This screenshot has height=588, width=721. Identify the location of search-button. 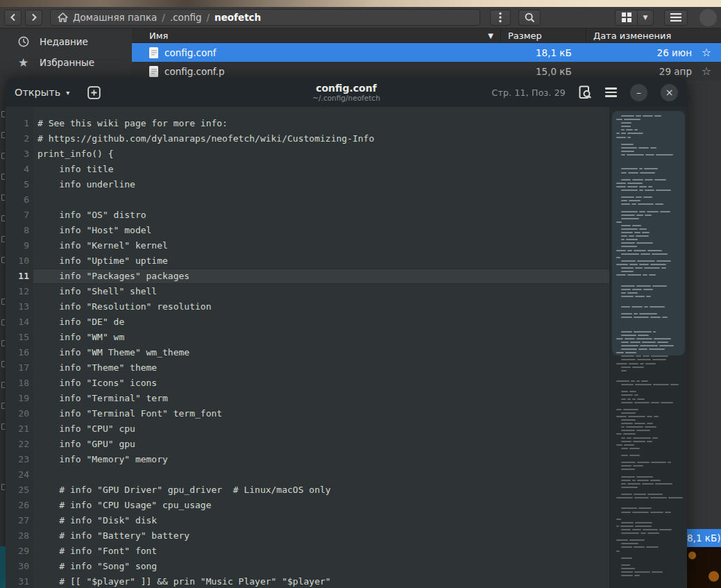
(529, 18).